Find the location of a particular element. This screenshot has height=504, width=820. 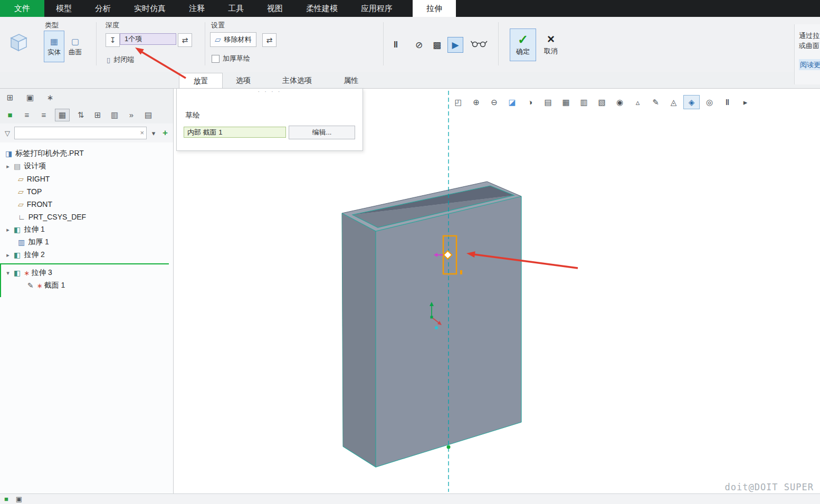

tree-list-alt-icon: ≡ is located at coordinates (44, 115).